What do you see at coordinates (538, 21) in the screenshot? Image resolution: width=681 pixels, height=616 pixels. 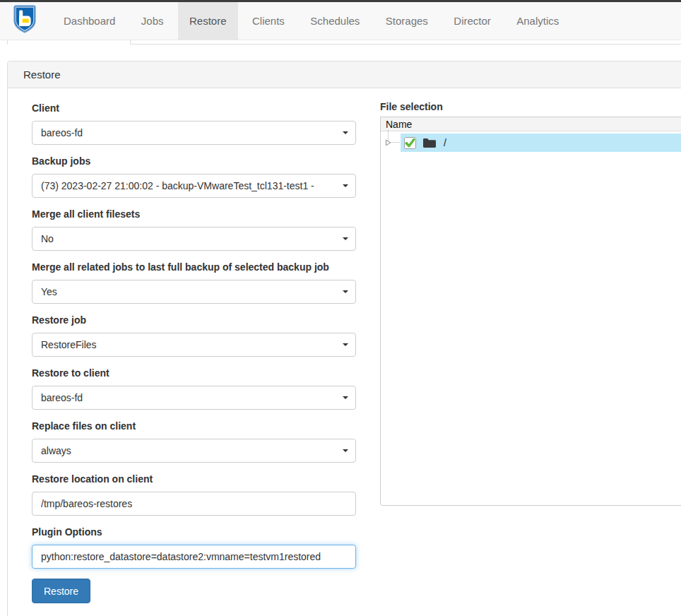 I see `nav-item-label: Analytics` at bounding box center [538, 21].